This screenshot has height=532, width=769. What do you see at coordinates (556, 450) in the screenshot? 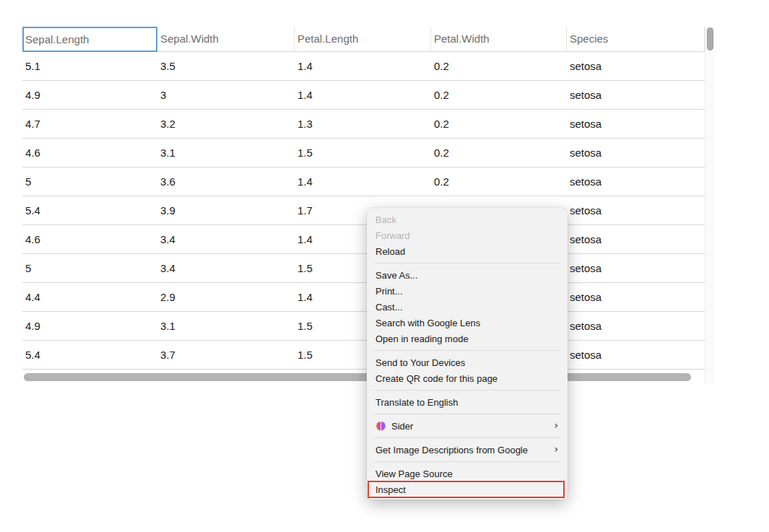
I see `submenu-chevron-icon: ›` at bounding box center [556, 450].